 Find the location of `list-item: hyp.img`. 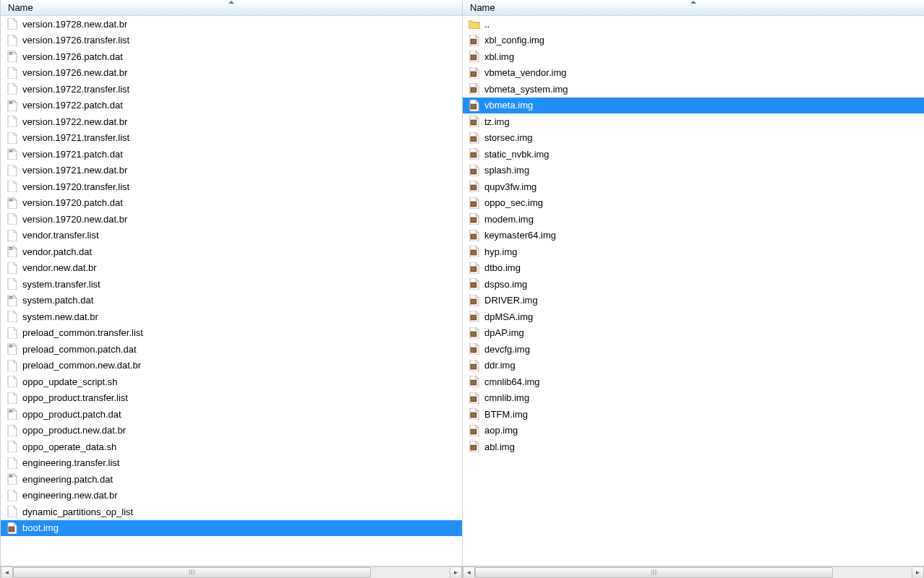

list-item: hyp.img is located at coordinates (693, 251).